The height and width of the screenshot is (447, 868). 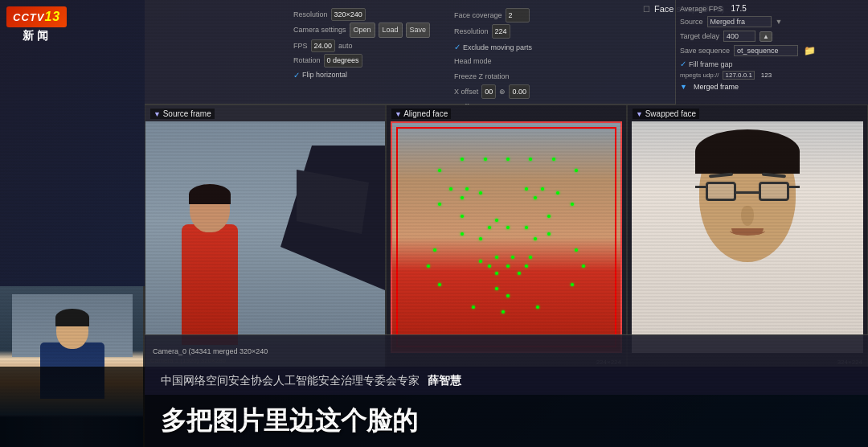 What do you see at coordinates (301, 46) in the screenshot?
I see `fps-label: FPS` at bounding box center [301, 46].